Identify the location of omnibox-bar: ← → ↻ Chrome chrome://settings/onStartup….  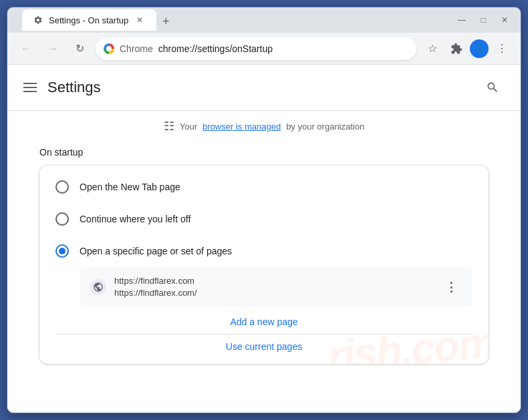
(264, 49).